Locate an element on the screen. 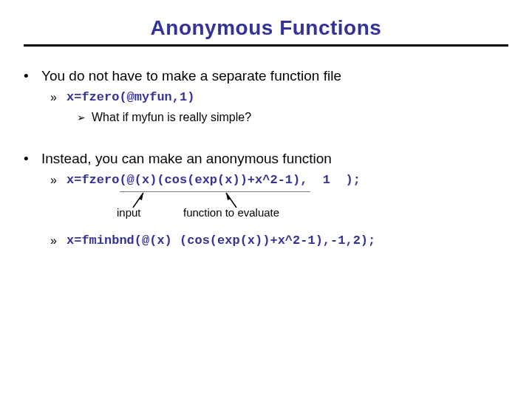  annotation-label-input: input is located at coordinates (129, 213).